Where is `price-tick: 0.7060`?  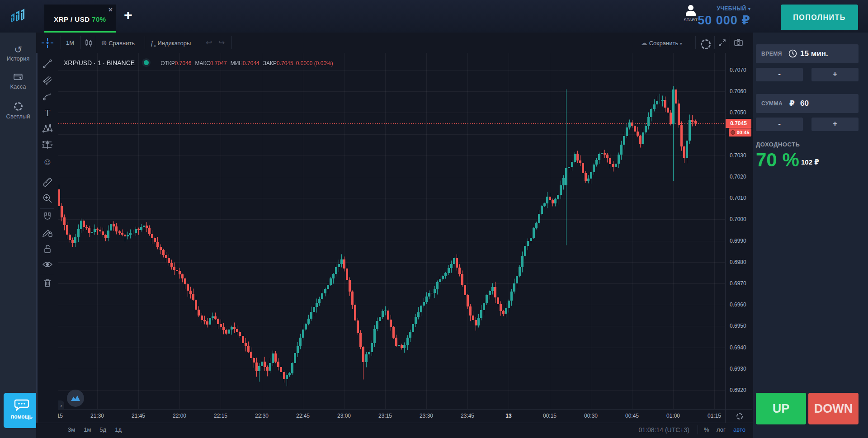
price-tick: 0.7060 is located at coordinates (738, 91).